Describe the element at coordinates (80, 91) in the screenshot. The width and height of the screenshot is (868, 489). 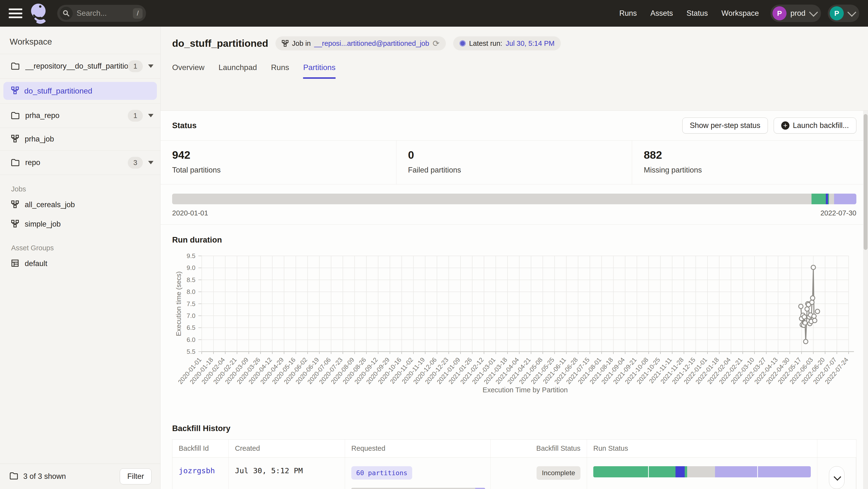
I see `sidebar-item-do-stuff-partitioned-selected: do_stuff_partitioned` at that location.